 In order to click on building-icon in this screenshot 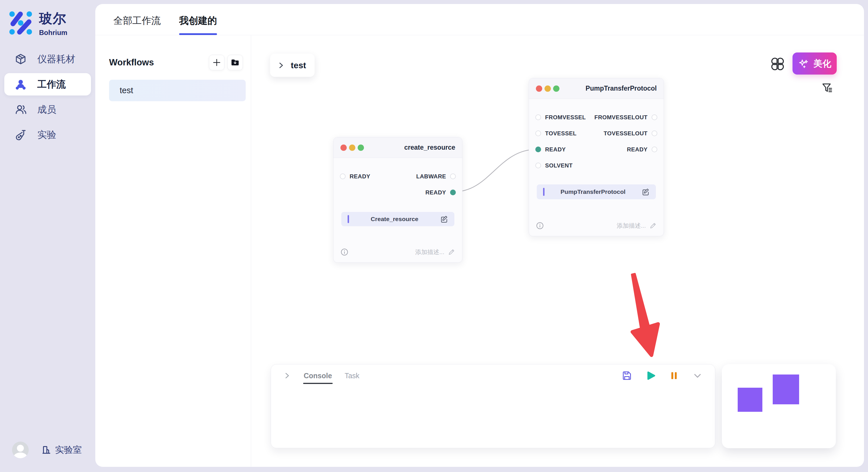, I will do `click(46, 450)`.